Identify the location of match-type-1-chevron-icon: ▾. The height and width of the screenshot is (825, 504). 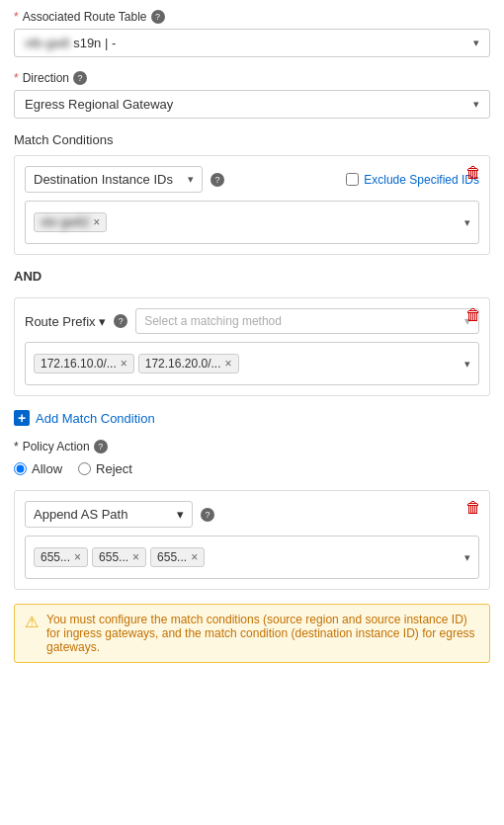
(191, 180).